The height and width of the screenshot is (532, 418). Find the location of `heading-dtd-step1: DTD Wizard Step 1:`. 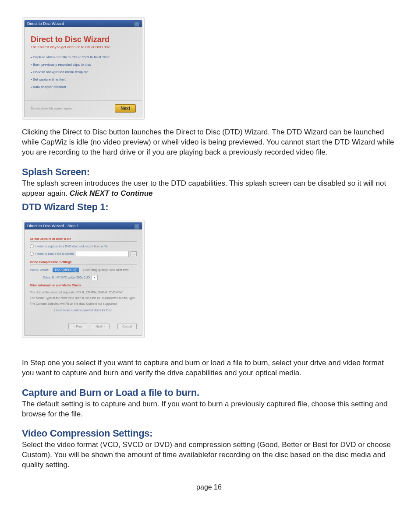

heading-dtd-step1: DTD Wizard Step 1: is located at coordinates (209, 207).